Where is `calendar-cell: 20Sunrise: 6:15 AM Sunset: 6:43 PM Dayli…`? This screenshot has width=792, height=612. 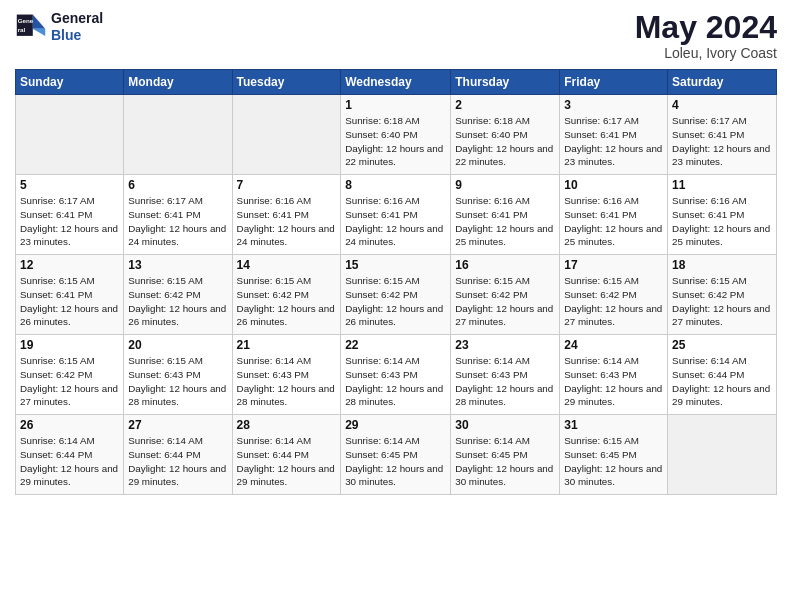
calendar-cell: 20Sunrise: 6:15 AM Sunset: 6:43 PM Dayli… is located at coordinates (178, 375).